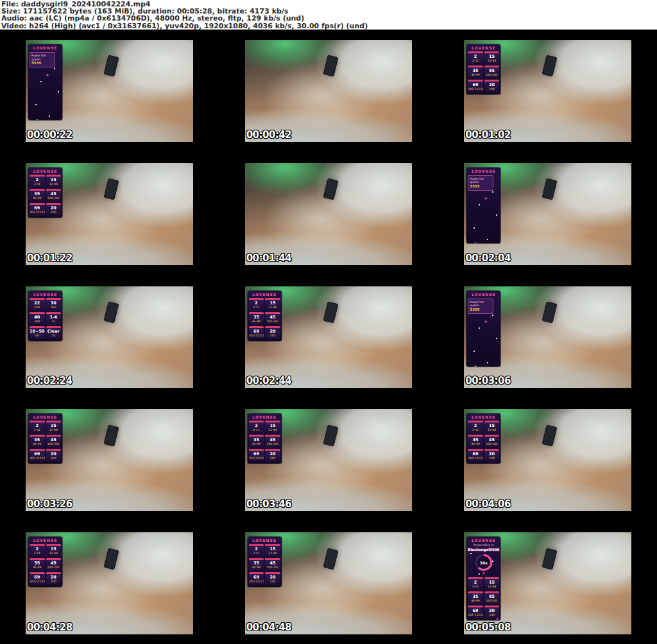 The height and width of the screenshot is (644, 657). Describe the element at coordinates (484, 579) in the screenshot. I see `tip-menu-overlay: LOVENSE Responding to Blackangel9900 30s…` at that location.